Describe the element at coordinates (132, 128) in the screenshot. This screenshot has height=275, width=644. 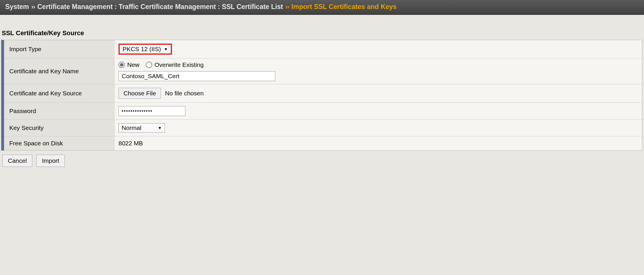
I see `key-security-value: Normal` at that location.